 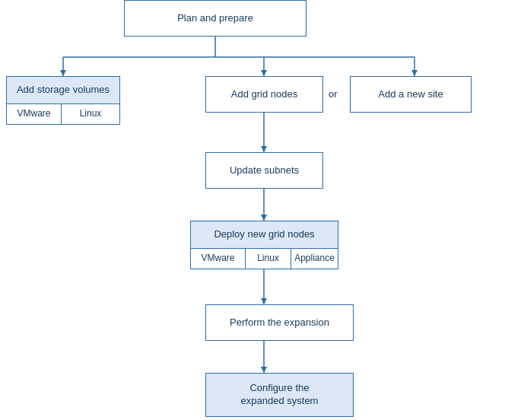 I want to click on linux-storage-label: Linux, so click(x=91, y=114).